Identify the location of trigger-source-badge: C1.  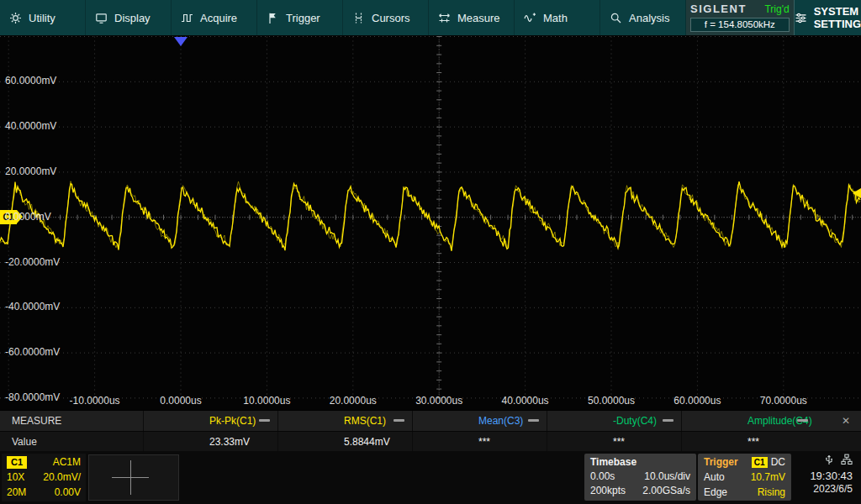
(760, 462).